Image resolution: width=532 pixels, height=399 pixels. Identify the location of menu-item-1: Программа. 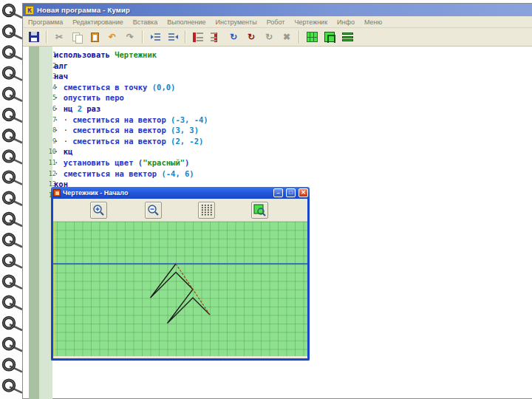
(46, 22).